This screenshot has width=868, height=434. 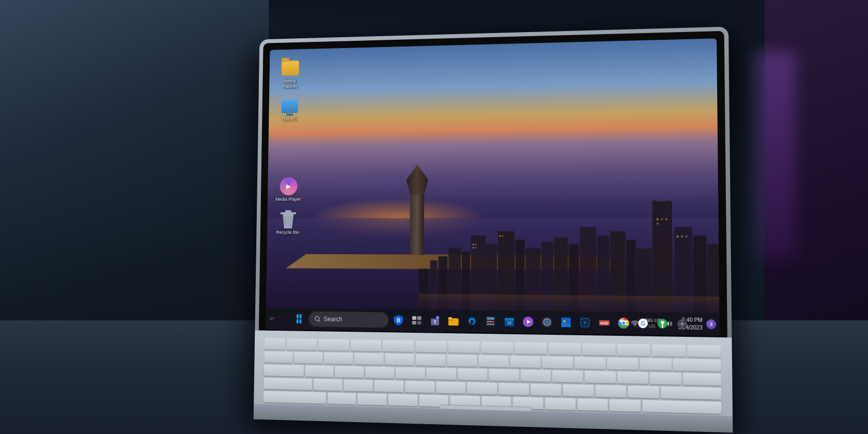 What do you see at coordinates (665, 378) in the screenshot?
I see `key-rbracket` at bounding box center [665, 378].